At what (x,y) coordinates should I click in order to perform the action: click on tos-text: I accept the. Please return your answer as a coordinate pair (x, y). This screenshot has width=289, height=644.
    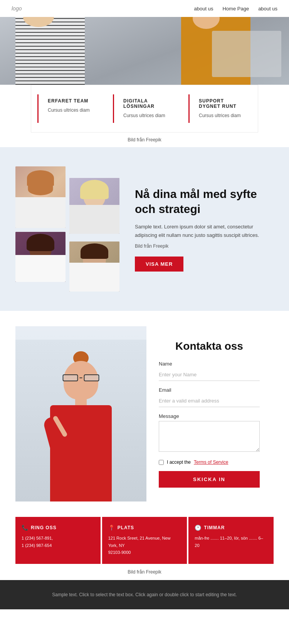
    Looking at the image, I should click on (179, 462).